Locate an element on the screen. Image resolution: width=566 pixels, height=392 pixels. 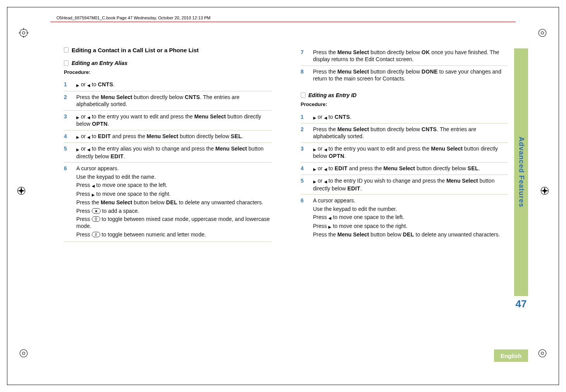
step-number: 3 is located at coordinates (304, 152).